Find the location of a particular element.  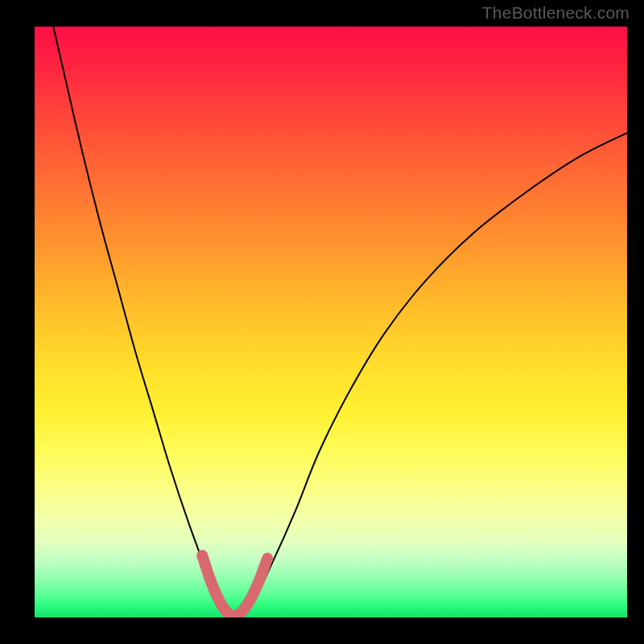

attribution-text: TheBottleneck.com is located at coordinates (555, 13).